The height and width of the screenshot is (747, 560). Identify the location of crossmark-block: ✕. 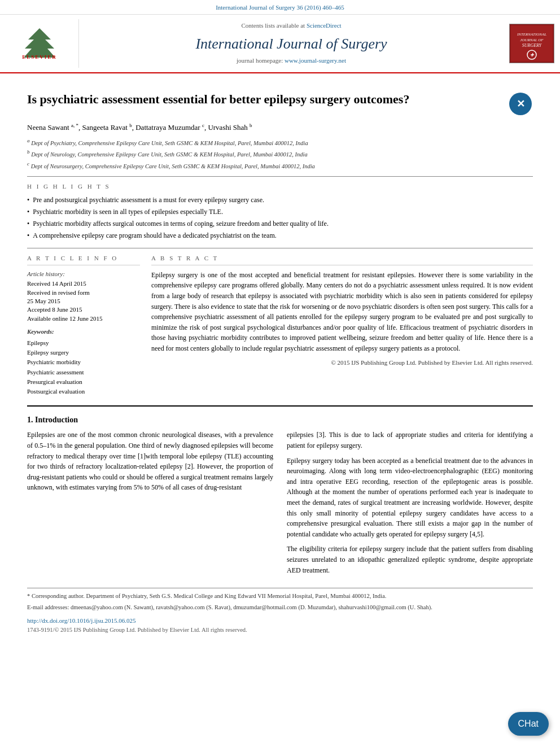
(520, 104).